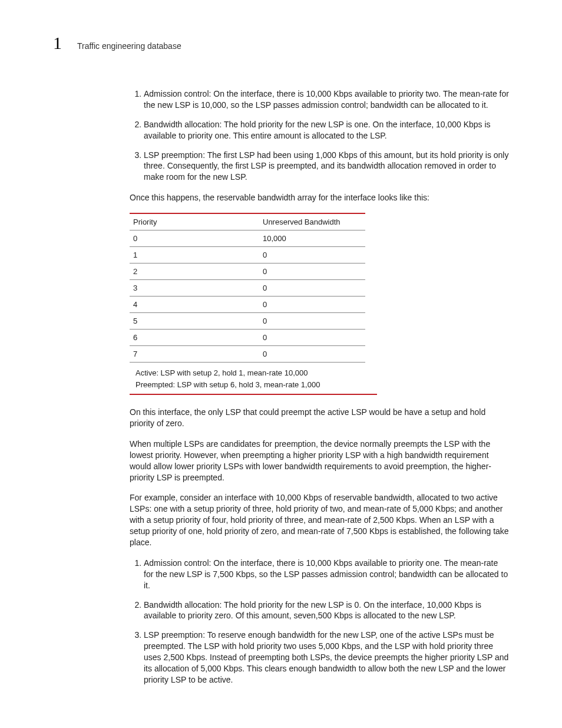  I want to click on table-header-row: Priority Unreserved Bandwidth, so click(247, 222).